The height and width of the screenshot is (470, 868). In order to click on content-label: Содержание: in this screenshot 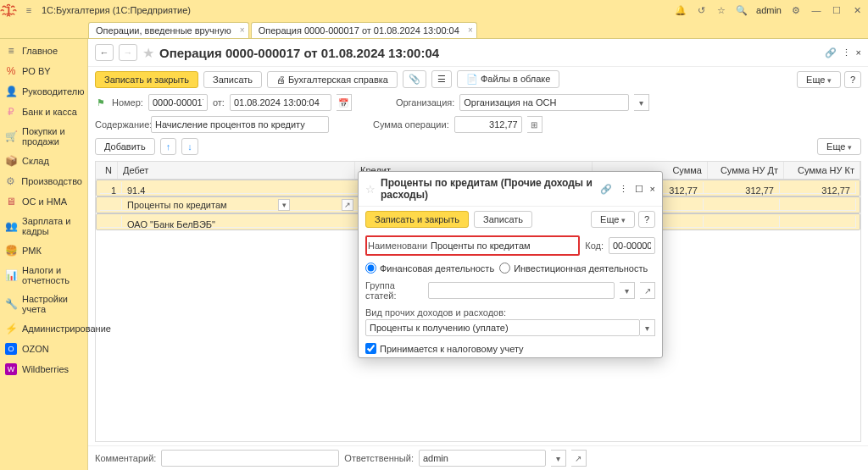, I will do `click(120, 124)`.